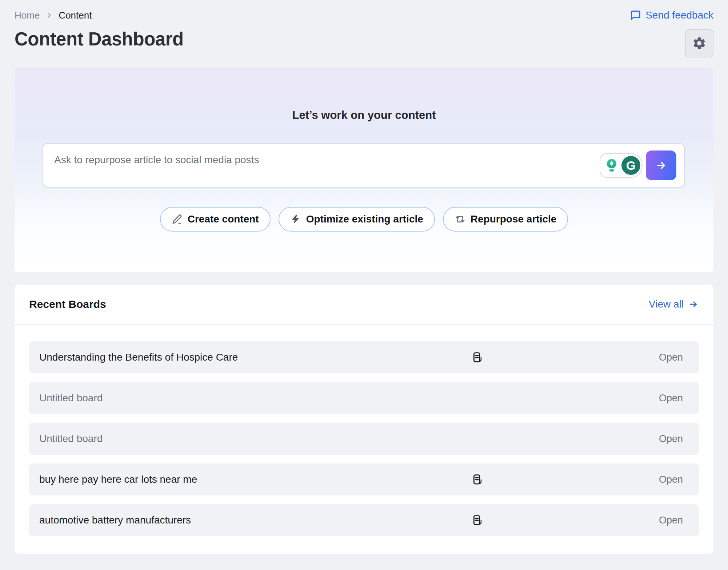 This screenshot has height=570, width=728. What do you see at coordinates (612, 165) in the screenshot?
I see `lightbulb-sparkle-icon` at bounding box center [612, 165].